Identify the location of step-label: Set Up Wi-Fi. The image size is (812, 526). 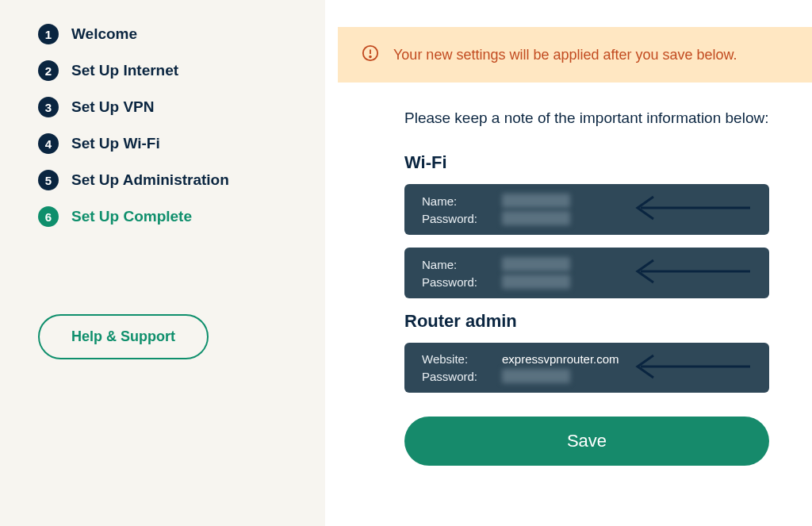
(116, 144).